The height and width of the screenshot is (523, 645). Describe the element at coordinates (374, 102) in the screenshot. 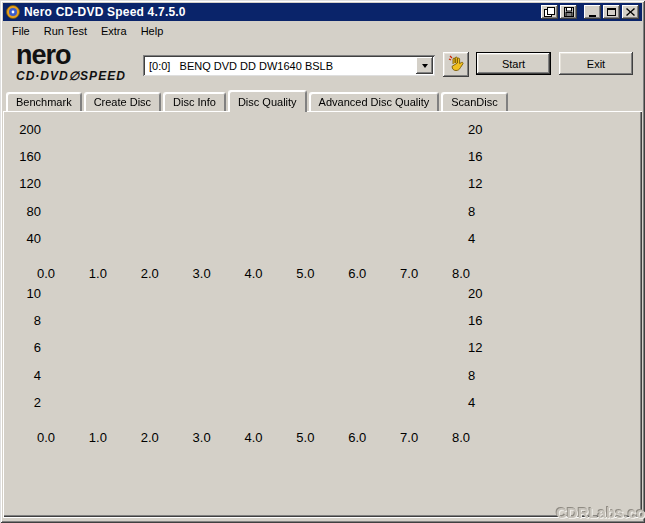

I see `tab-advanced-disc-quality: Advanced Disc Quality` at that location.